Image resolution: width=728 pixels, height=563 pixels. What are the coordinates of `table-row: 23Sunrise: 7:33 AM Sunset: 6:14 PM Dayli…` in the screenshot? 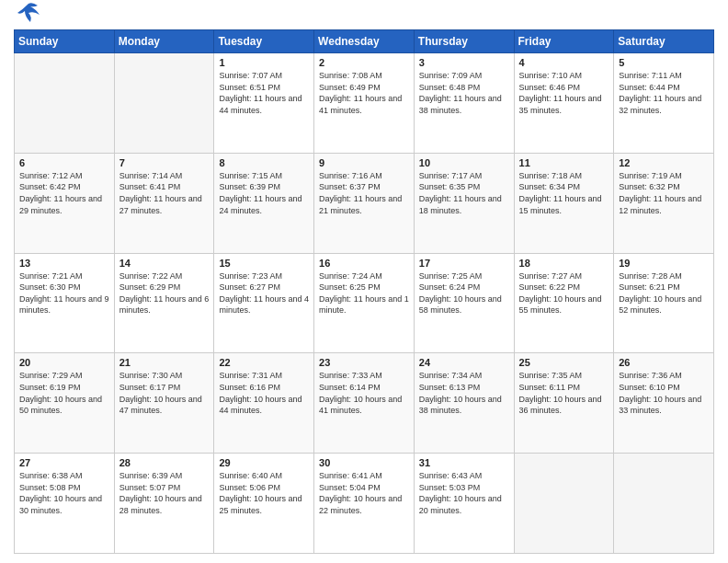 It's located at (364, 403).